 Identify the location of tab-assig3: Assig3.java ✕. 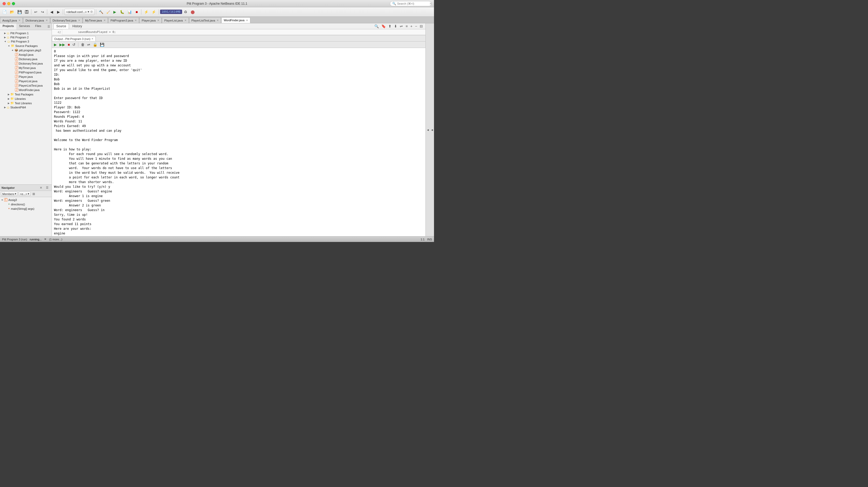
(11, 20).